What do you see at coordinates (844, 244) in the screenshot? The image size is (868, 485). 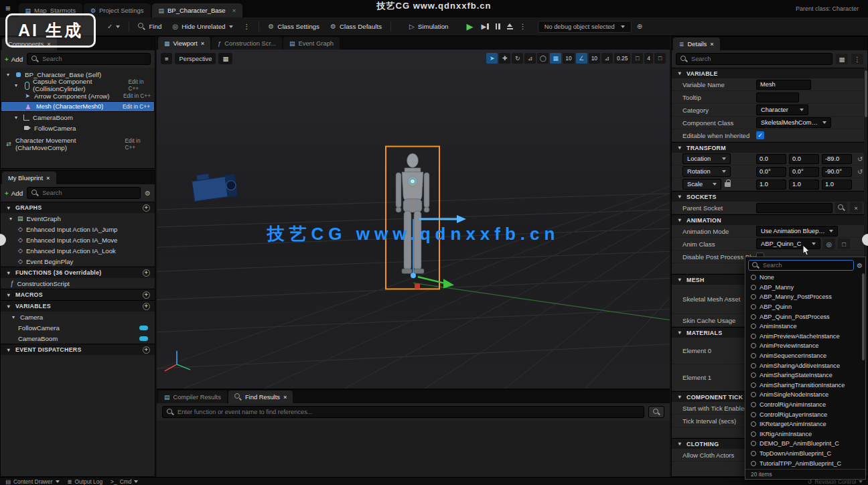 I see `browse-to-asset-button: □` at bounding box center [844, 244].